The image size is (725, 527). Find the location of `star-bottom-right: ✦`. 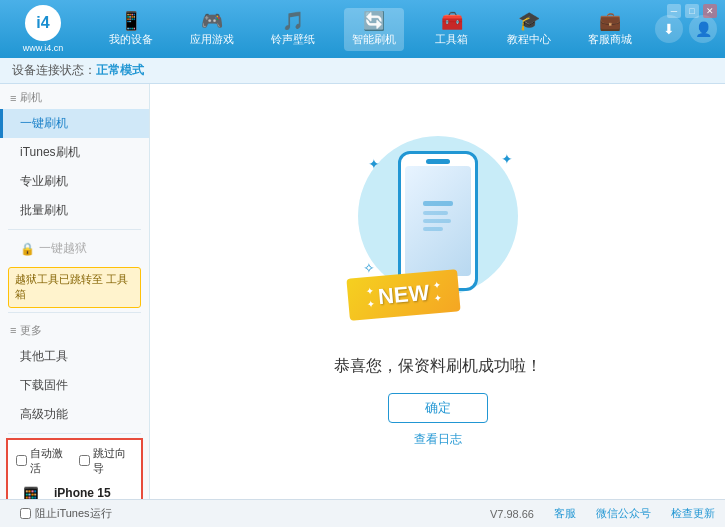

star-bottom-right: ✦ is located at coordinates (438, 298).